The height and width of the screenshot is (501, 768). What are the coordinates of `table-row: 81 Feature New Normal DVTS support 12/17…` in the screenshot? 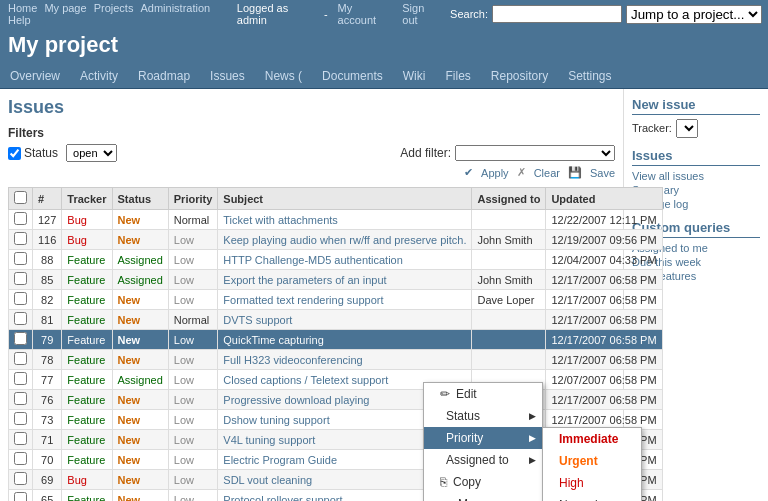 It's located at (336, 320).